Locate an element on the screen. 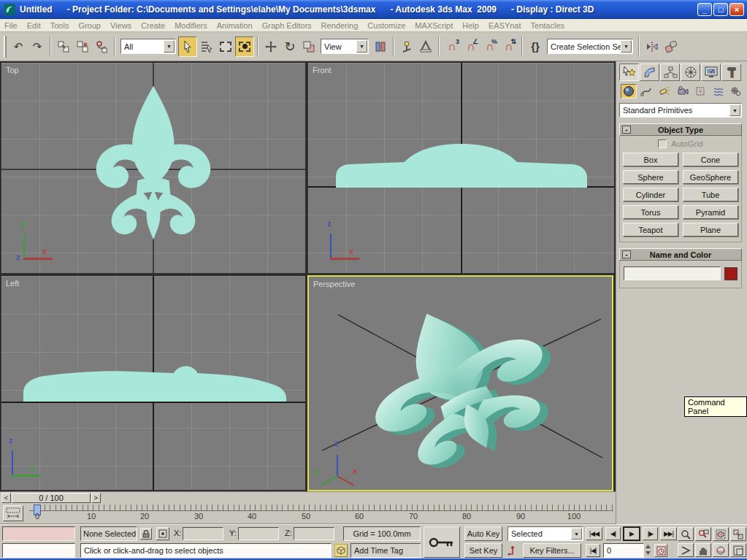 This screenshot has height=560, width=747. maxscript-mini-listener-white is located at coordinates (39, 551).